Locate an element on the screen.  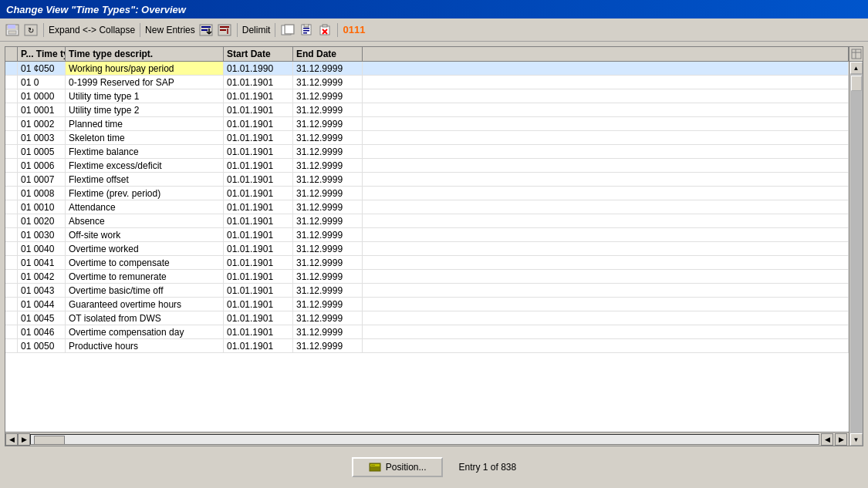
row-p-timetype: 01 0005 is located at coordinates (42, 151).